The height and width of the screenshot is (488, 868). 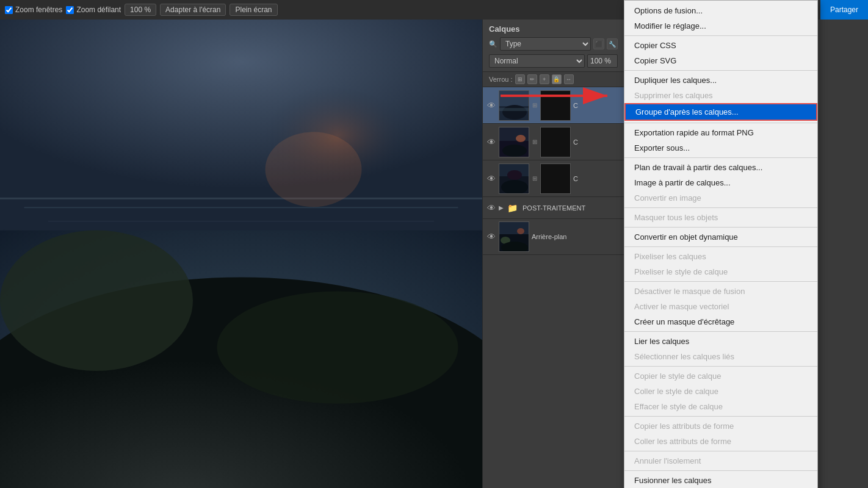 What do you see at coordinates (721, 61) in the screenshot?
I see `menu-copier-svg: Copier SVG` at bounding box center [721, 61].